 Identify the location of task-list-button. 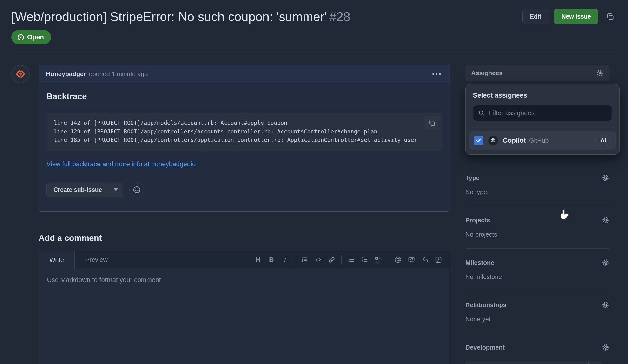
(378, 260).